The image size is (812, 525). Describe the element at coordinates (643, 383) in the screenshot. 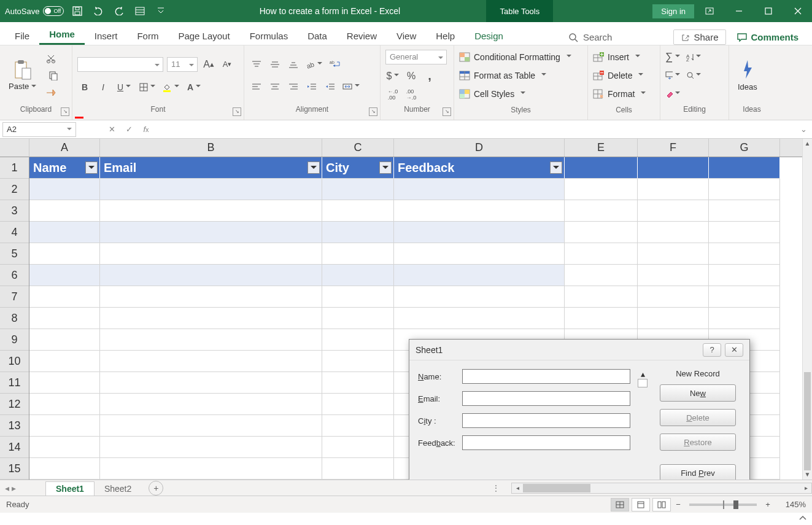

I see `scroll-handle-icon` at that location.